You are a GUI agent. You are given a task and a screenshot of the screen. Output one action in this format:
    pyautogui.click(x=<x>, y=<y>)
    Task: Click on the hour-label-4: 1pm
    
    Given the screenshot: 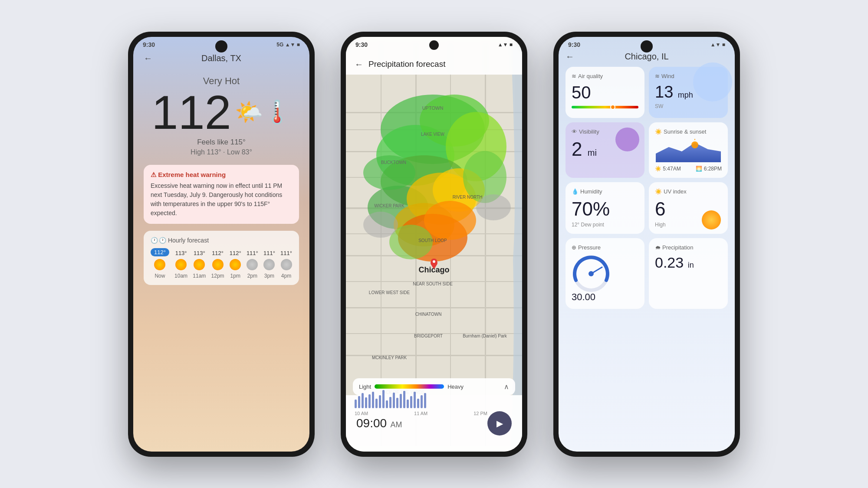 What is the action you would take?
    pyautogui.click(x=235, y=276)
    